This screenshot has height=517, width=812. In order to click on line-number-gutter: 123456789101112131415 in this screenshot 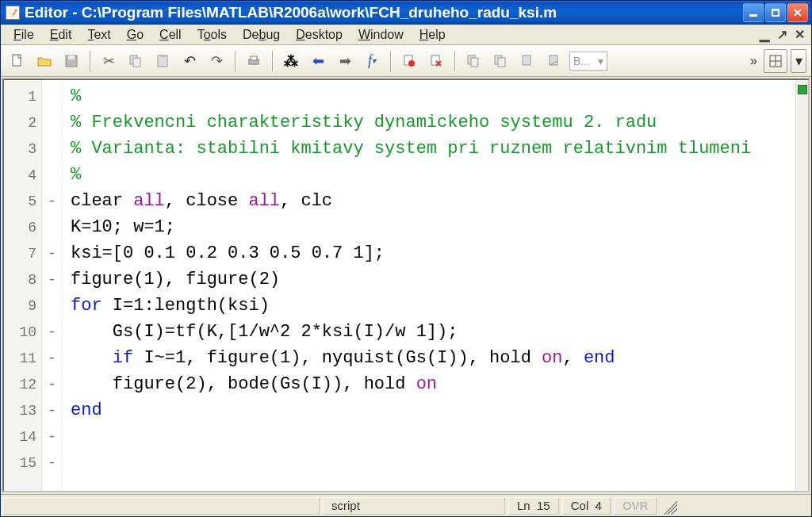, I will do `click(23, 285)`.